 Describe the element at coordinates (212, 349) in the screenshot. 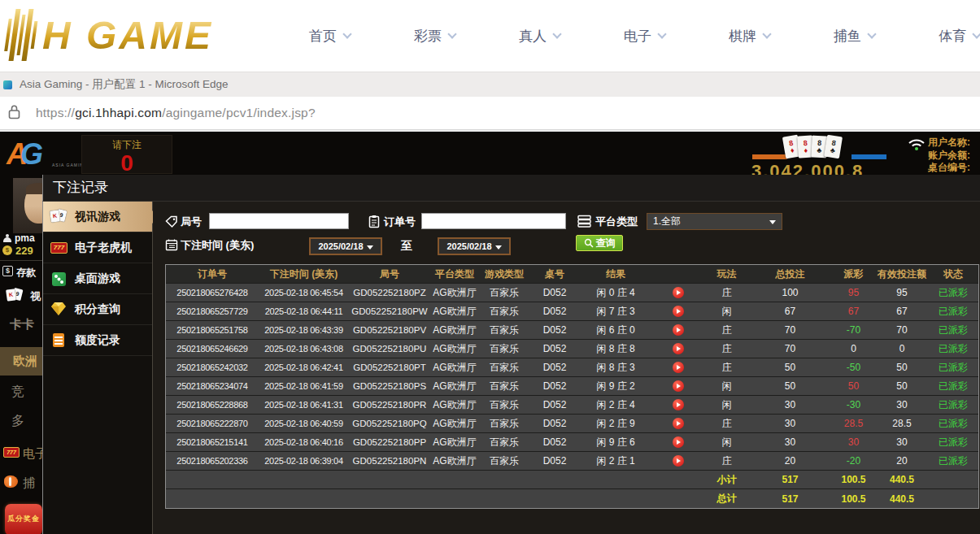

I see `cell-order: 250218065246629` at that location.